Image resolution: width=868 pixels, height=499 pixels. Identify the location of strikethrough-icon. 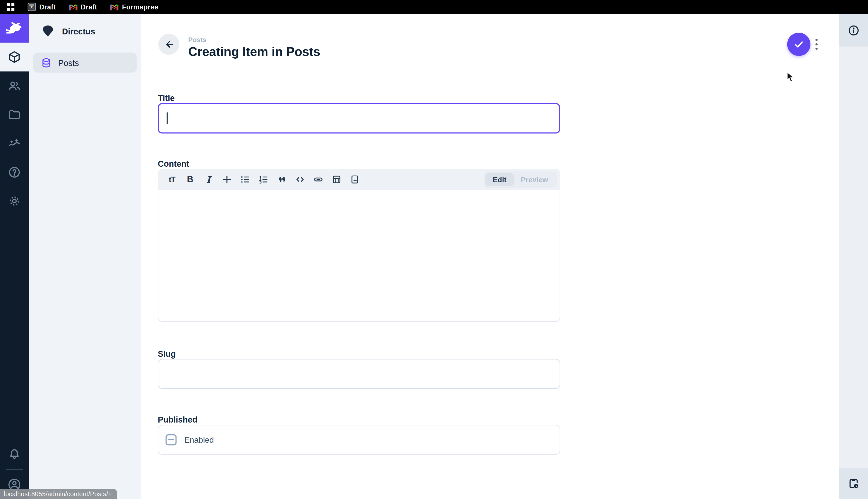
(227, 180).